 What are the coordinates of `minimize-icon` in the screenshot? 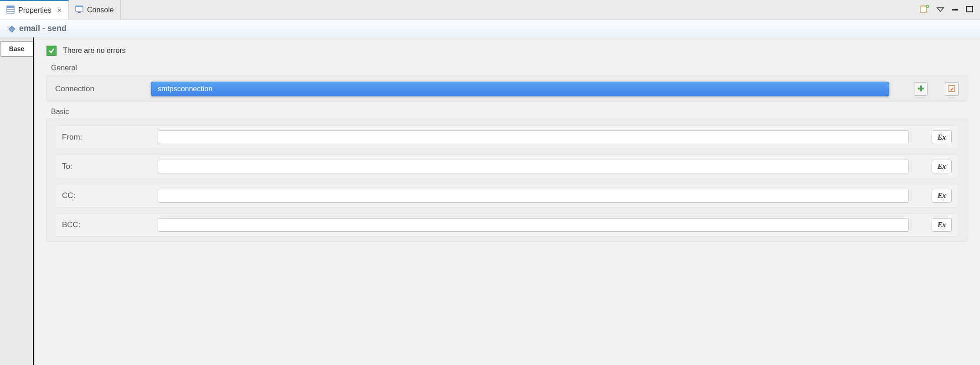 It's located at (955, 10).